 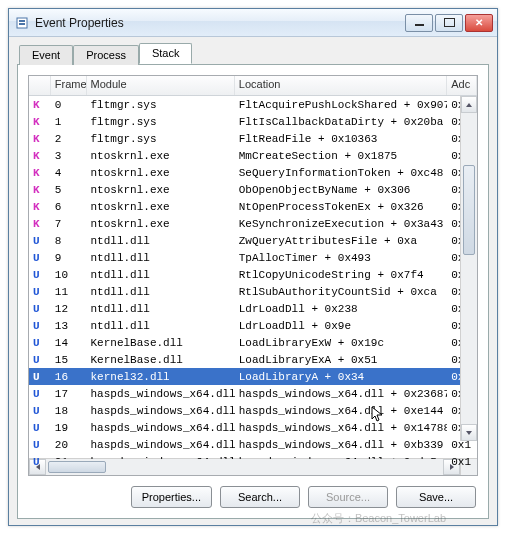 What do you see at coordinates (462, 462) in the screenshot?
I see `cell-address: 0x1` at bounding box center [462, 462].